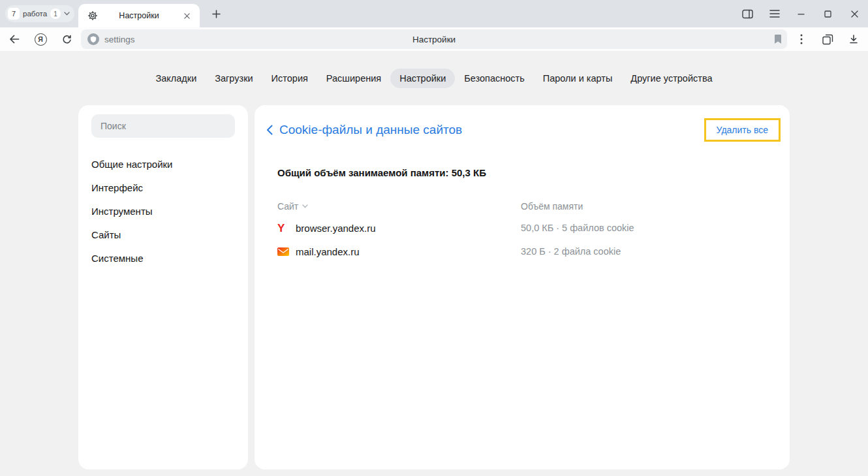  I want to click on side-panel-toggle-icon, so click(748, 14).